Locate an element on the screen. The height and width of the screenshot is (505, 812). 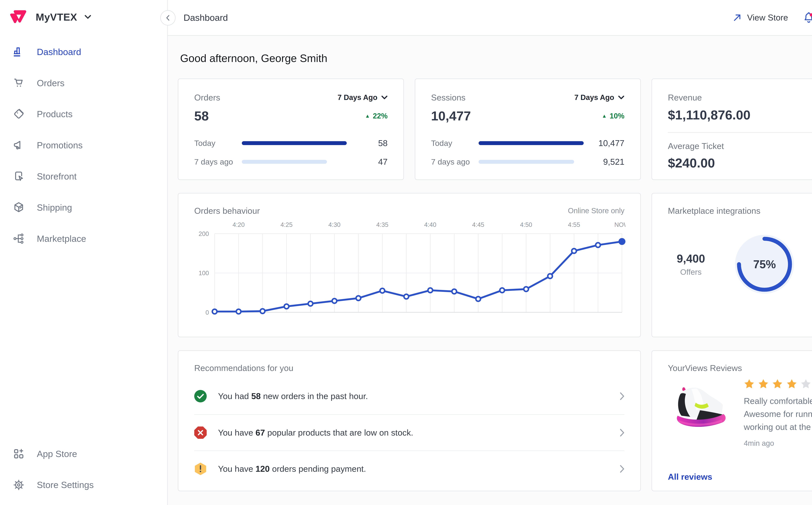
svg-text: 4:50 is located at coordinates (526, 224).